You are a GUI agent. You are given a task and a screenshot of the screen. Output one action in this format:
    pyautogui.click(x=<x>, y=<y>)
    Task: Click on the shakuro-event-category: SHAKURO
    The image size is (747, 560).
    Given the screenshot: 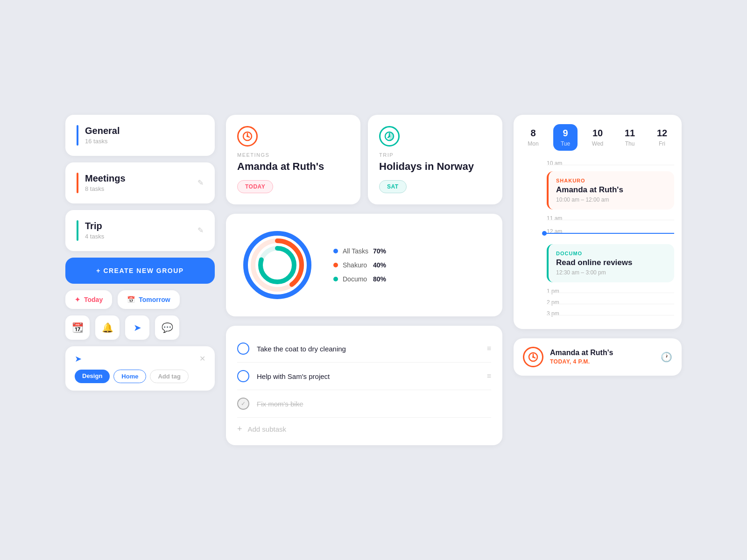 What is the action you would take?
    pyautogui.click(x=612, y=181)
    